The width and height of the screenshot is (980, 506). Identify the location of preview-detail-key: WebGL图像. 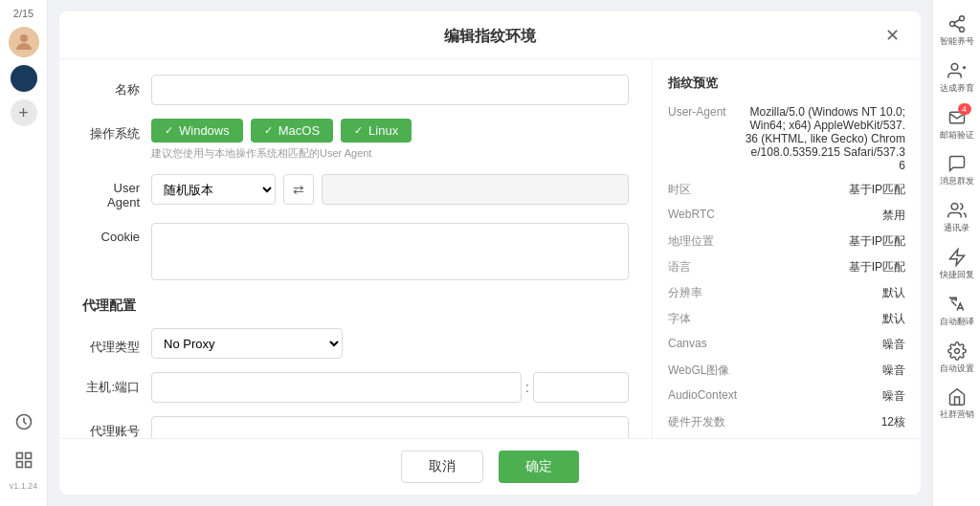
(706, 371).